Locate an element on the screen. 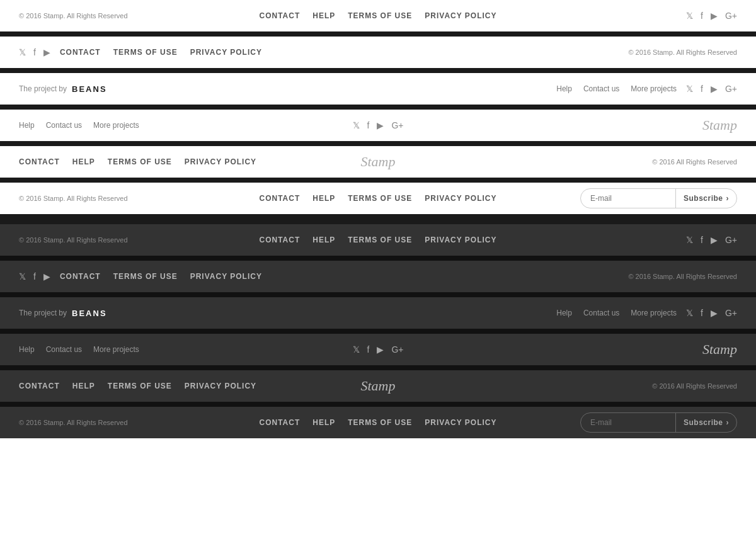  facebook-icon-3: f is located at coordinates (702, 89).